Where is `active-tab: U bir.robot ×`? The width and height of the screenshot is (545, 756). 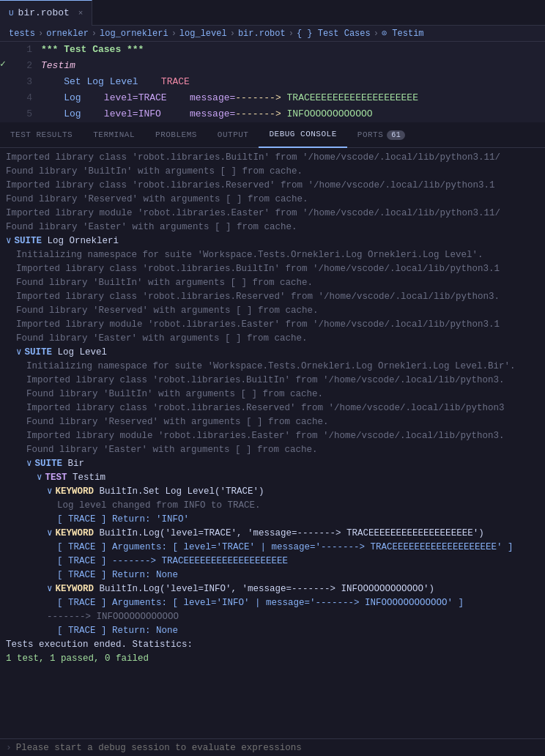 active-tab: U bir.robot × is located at coordinates (46, 13).